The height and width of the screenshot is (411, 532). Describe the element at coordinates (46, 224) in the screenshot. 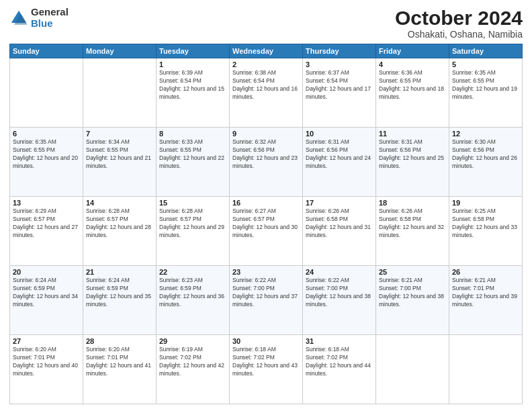

I see `day-info: Sunrise: 6:29 AMSunset: 6:57 PMDaylight:…` at that location.